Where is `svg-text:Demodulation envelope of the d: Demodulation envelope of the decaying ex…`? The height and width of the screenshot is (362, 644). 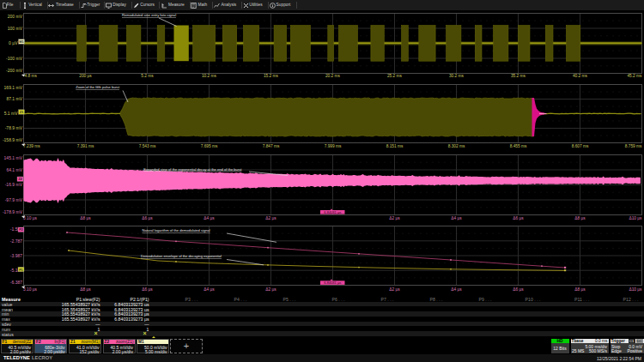 svg-text:Demodulation envelope of the d: Demodulation envelope of the decaying ex… is located at coordinates (181, 256).